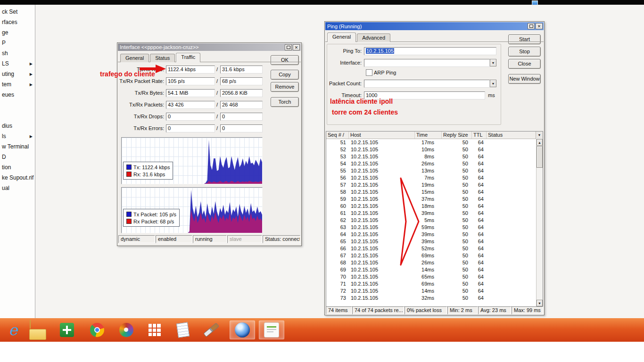 Image resolution: width=644 pixels, height=362 pixels. I want to click on table-row: 7310.2.15.10532ms5064, so click(435, 298).